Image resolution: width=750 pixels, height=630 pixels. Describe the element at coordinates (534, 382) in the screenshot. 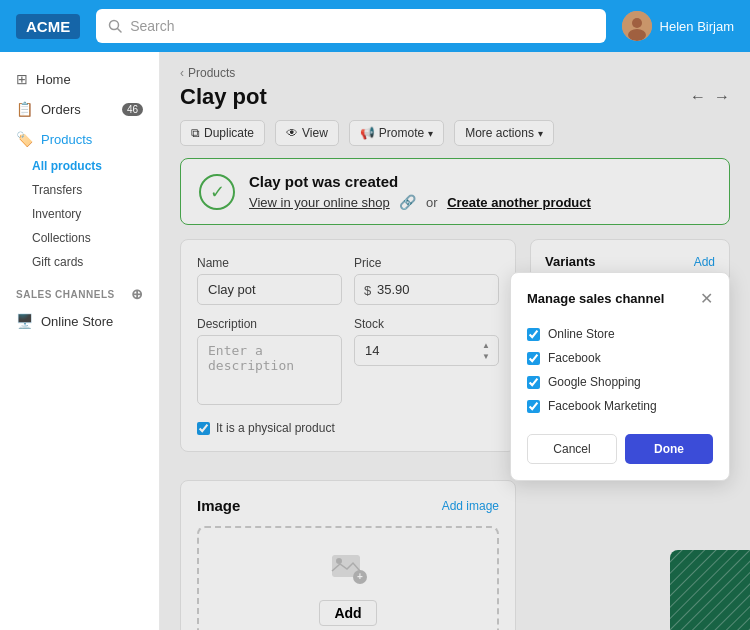

I see `channel-checkbox-google-shopping` at that location.